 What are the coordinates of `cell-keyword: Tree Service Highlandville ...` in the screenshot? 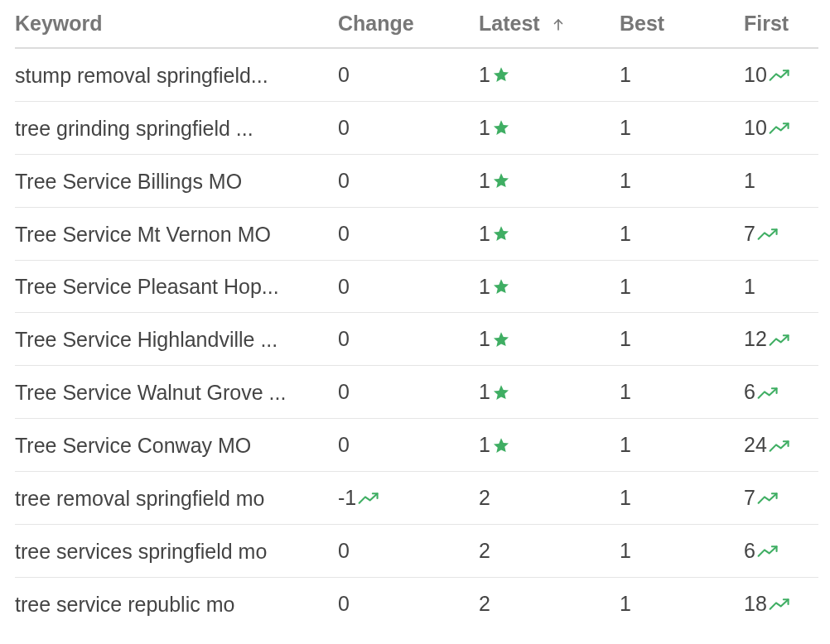 It's located at (176, 339).